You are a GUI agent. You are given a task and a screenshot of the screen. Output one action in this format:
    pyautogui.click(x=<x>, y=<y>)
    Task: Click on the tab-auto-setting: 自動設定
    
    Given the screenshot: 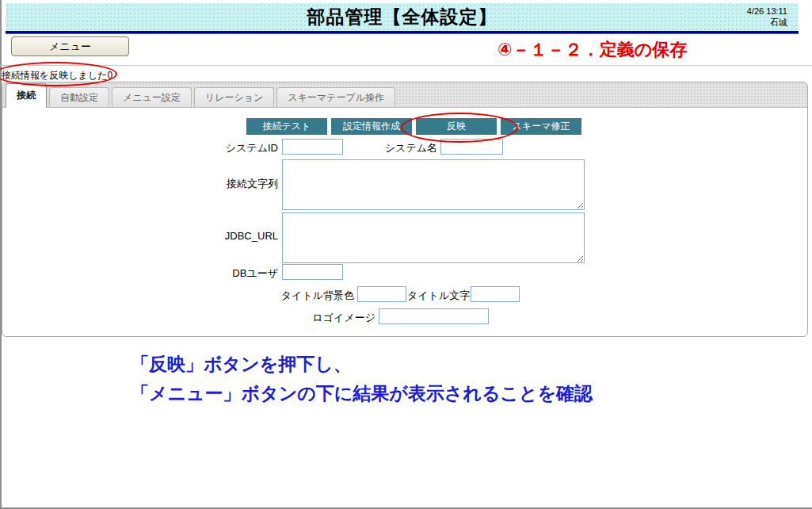 What is the action you would take?
    pyautogui.click(x=79, y=97)
    